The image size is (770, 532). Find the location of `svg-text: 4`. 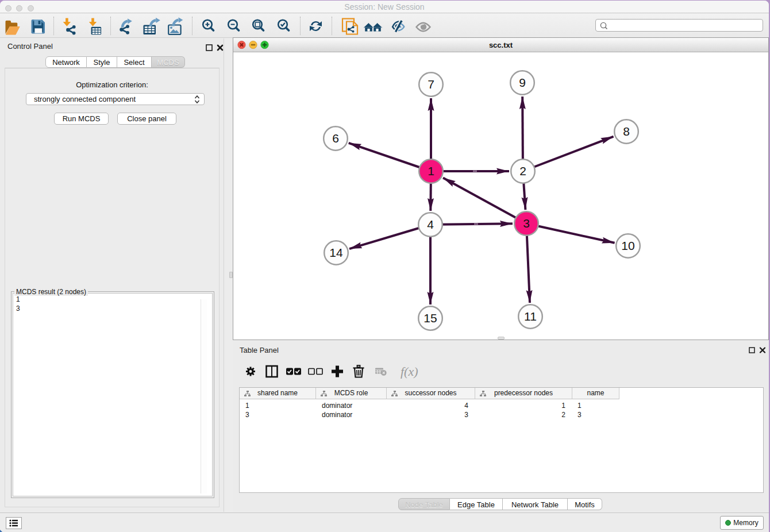

svg-text: 4 is located at coordinates (430, 224).